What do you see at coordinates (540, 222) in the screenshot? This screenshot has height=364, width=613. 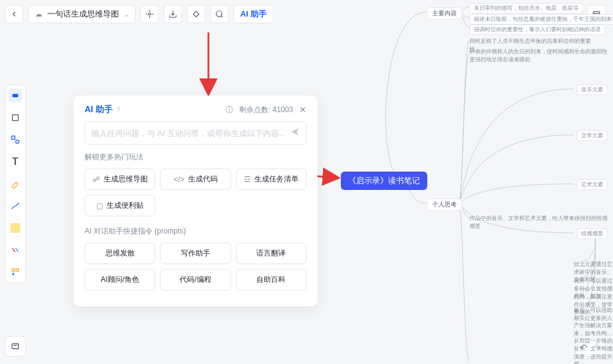 I see `mindmap-leaf: 作品中的音乐、文学和艺术元素，给人带来很强烈的情感感受` at bounding box center [540, 222].